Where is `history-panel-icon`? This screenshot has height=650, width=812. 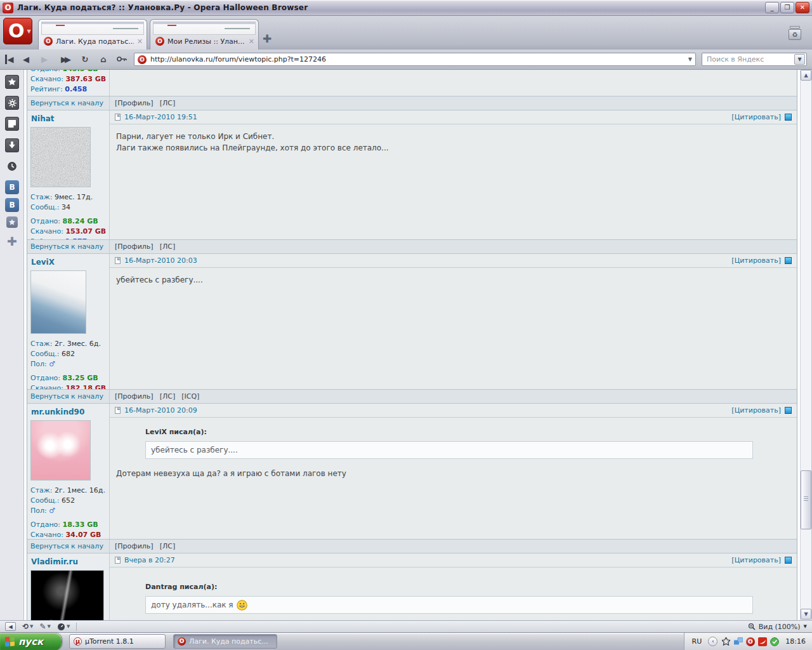
history-panel-icon is located at coordinates (12, 166).